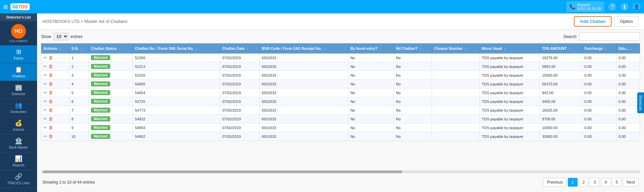 This screenshot has height=192, width=644. I want to click on previous-button: Previous, so click(555, 182).